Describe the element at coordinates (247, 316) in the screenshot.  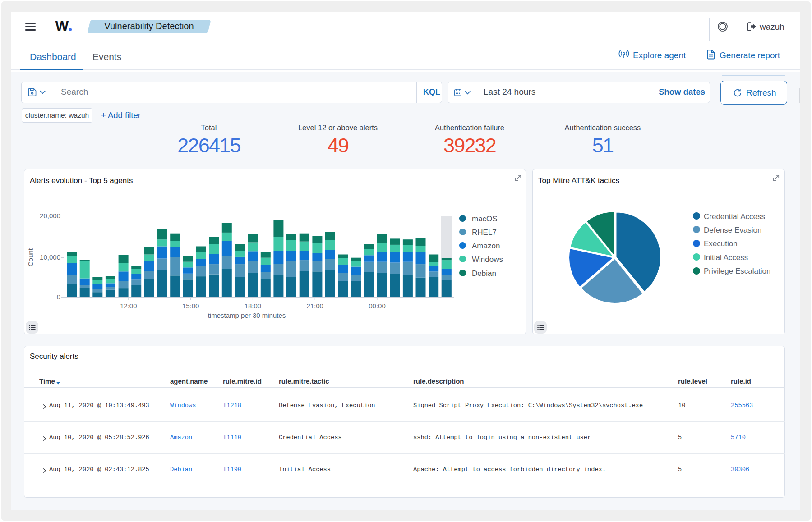
I see `svg-text: timestamp per 30 minutes` at that location.